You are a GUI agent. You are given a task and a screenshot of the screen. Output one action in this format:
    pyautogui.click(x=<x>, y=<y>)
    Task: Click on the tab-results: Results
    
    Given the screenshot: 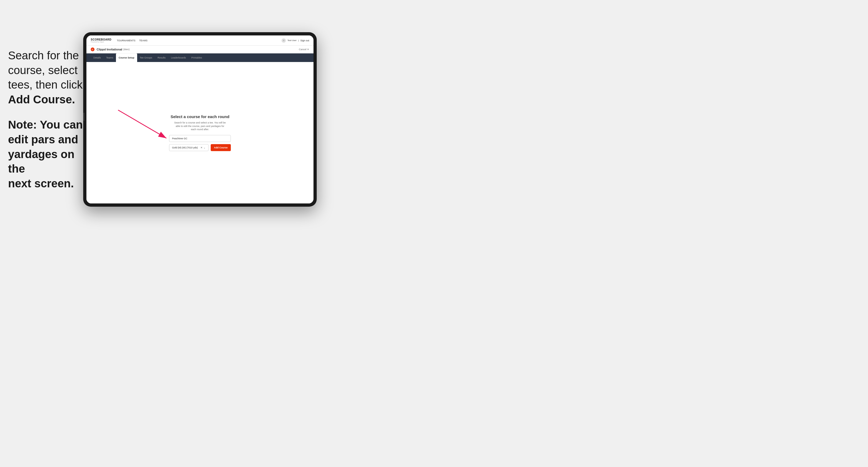 What is the action you would take?
    pyautogui.click(x=162, y=58)
    